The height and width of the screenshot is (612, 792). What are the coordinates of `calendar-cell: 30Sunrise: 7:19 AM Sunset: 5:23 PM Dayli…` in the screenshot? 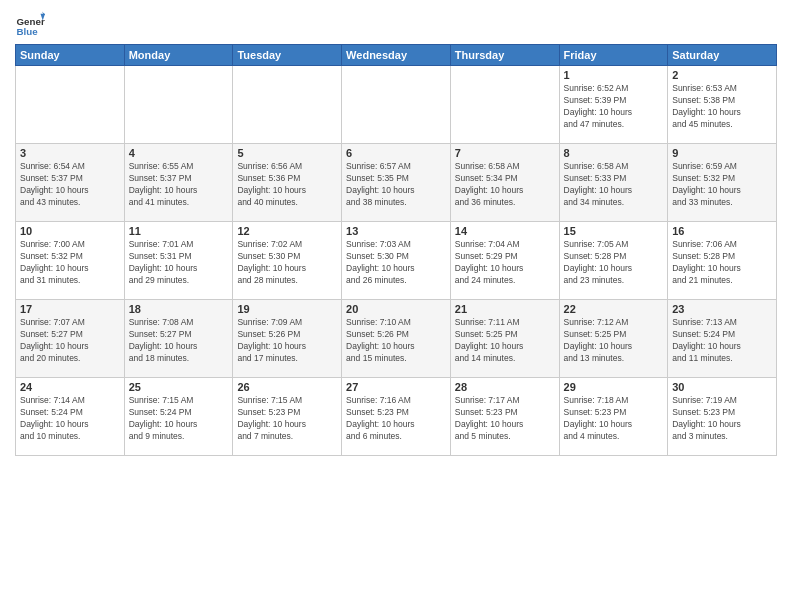 It's located at (722, 417).